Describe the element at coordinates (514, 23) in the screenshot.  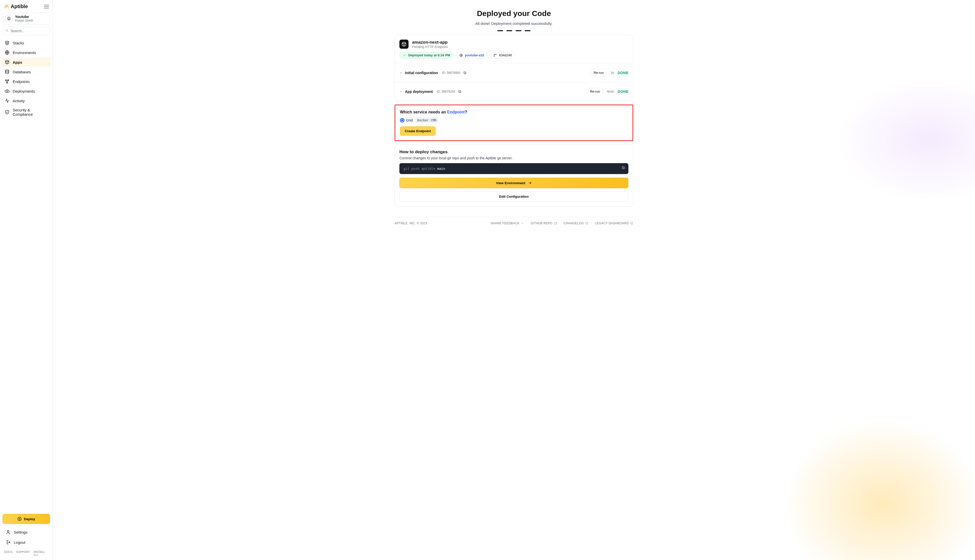
I see `page-subtitle: All done! Deployment completed successfu…` at that location.